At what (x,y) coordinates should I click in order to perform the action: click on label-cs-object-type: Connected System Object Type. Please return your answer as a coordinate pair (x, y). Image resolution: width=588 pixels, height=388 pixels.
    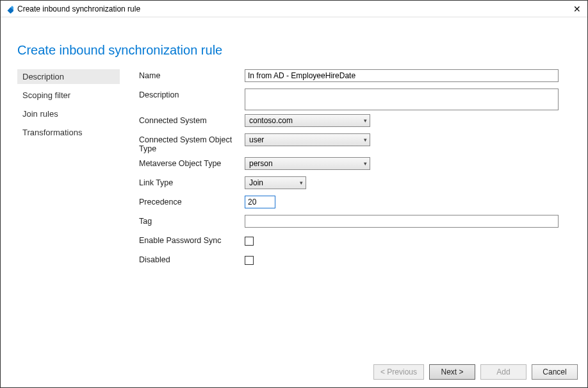
    Looking at the image, I should click on (192, 144).